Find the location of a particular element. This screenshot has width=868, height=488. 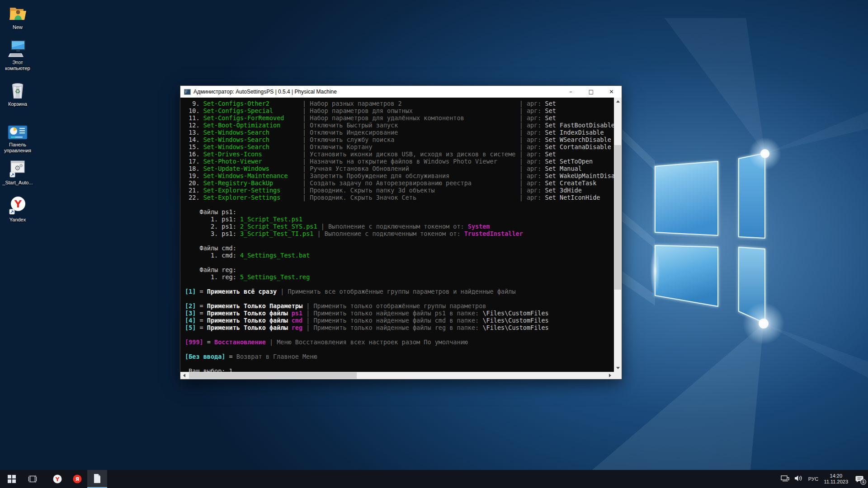

desktop-icon-label: Панель управления is located at coordinates (18, 148).